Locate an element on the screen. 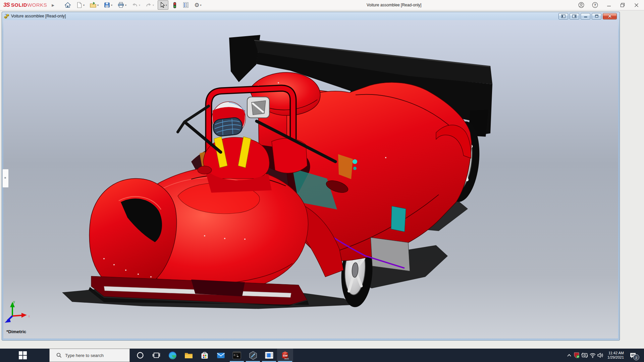 This screenshot has width=644, height=362. app-titlebar: 3S SOLIDWORKS ▶ ▾ ▾ ▾ ▾ ▾ ▾ is located at coordinates (322, 5).